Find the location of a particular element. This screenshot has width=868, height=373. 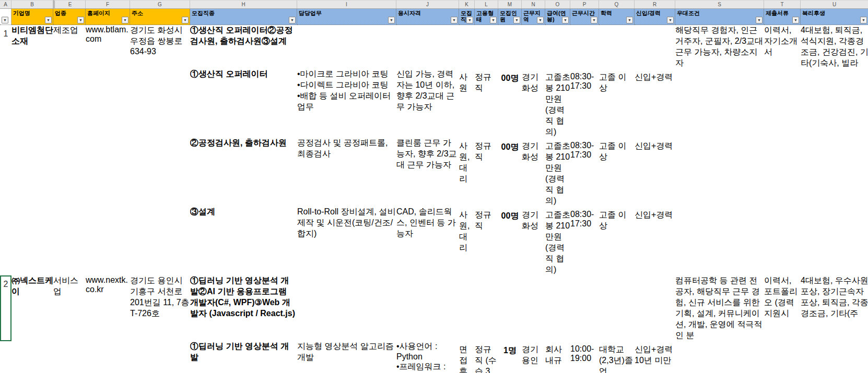

address-cell: 경기도 화성시 우정읍 쌍봉로 634-93 is located at coordinates (160, 47).